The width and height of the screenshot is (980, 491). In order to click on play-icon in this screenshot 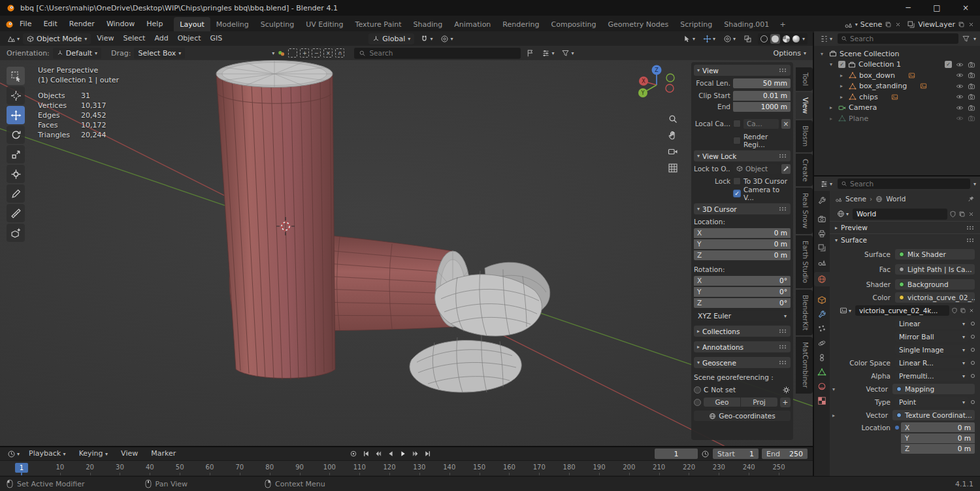, I will do `click(403, 454)`.